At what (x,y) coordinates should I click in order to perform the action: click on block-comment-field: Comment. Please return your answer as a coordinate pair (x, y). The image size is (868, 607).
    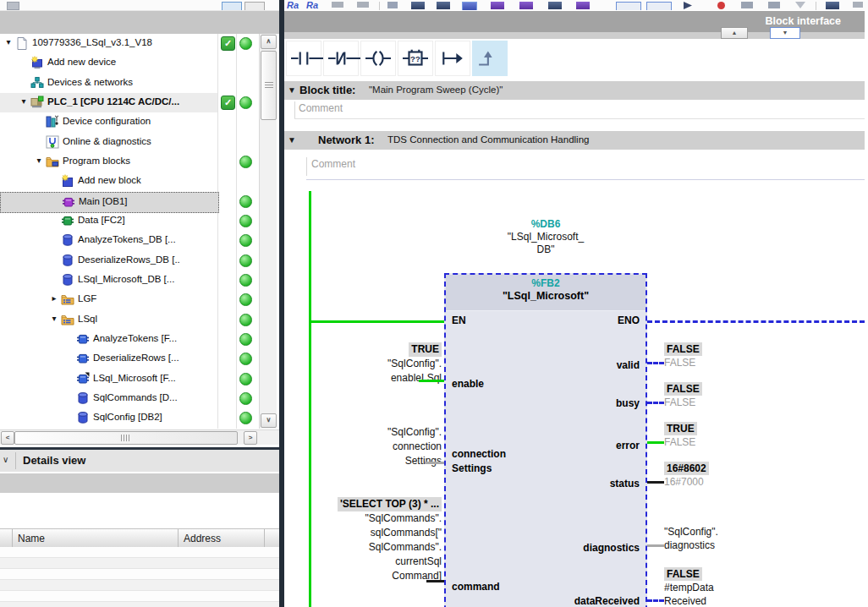
    Looking at the image, I should click on (321, 108).